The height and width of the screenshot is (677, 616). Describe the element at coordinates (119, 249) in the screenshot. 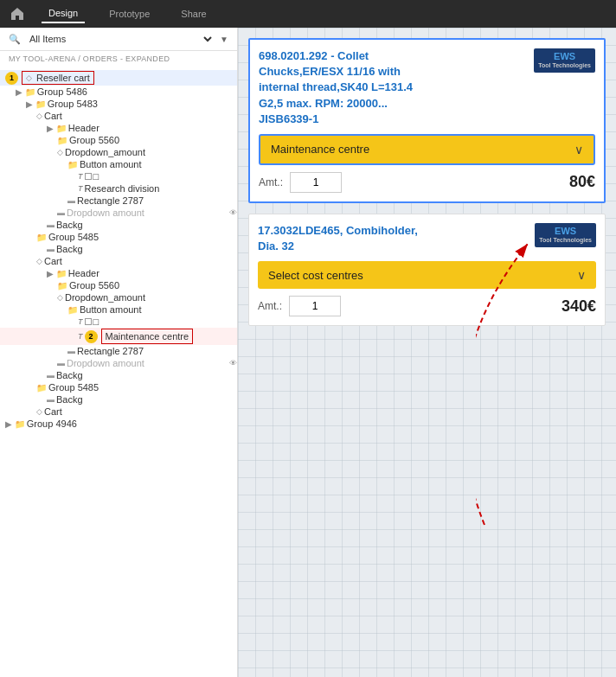

I see `tree-item-backg-2: ▬ Backg` at that location.